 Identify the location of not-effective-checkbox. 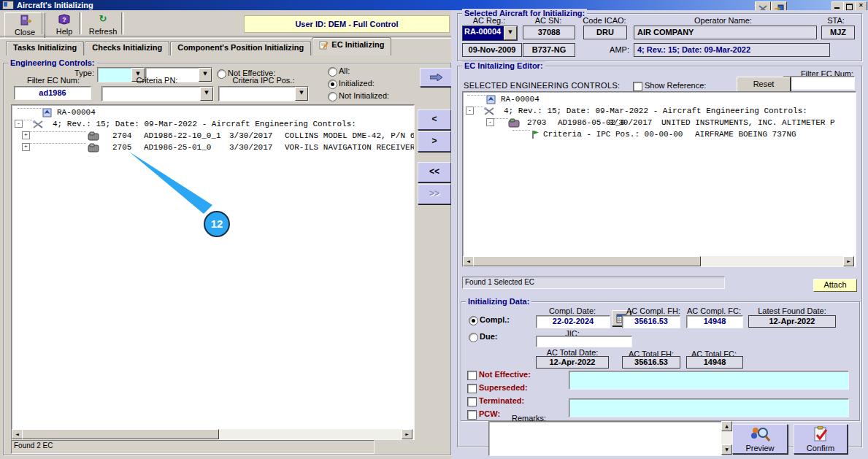
(472, 375).